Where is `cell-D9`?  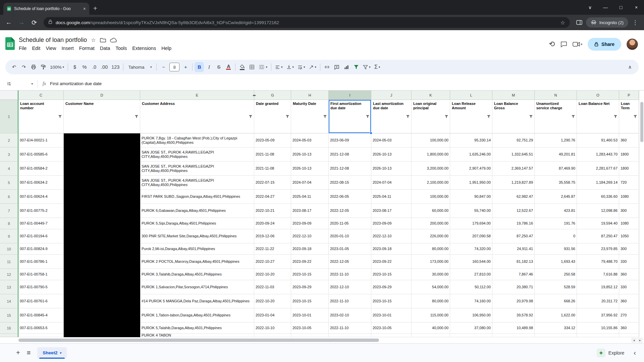 cell-D9 is located at coordinates (102, 236).